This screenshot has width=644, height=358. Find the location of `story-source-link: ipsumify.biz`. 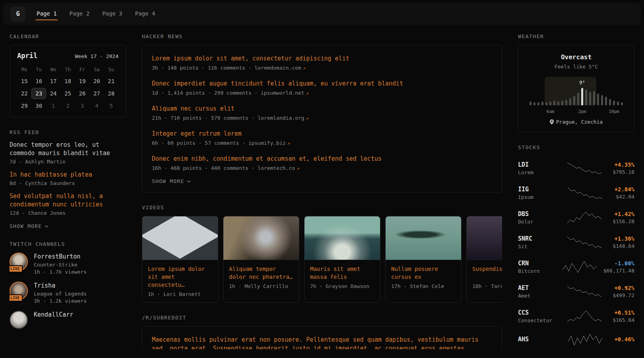

story-source-link: ipsumify.biz is located at coordinates (267, 143).